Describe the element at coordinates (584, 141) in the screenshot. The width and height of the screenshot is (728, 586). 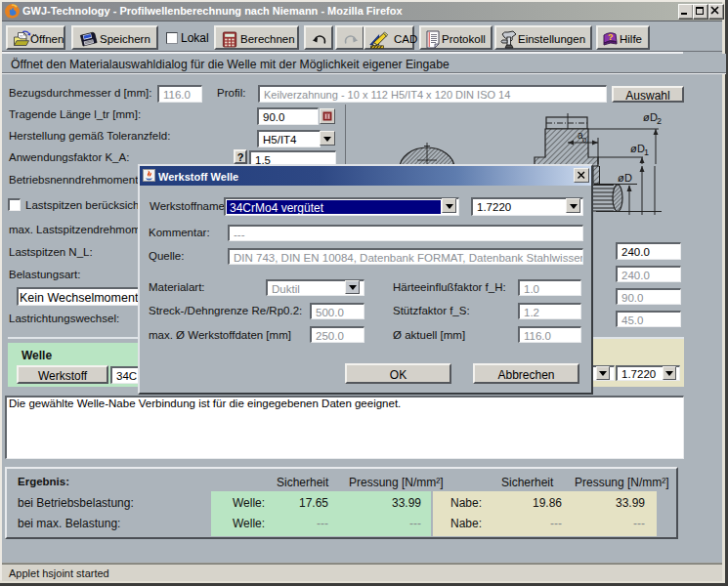
I see `svg-text: 0` at that location.